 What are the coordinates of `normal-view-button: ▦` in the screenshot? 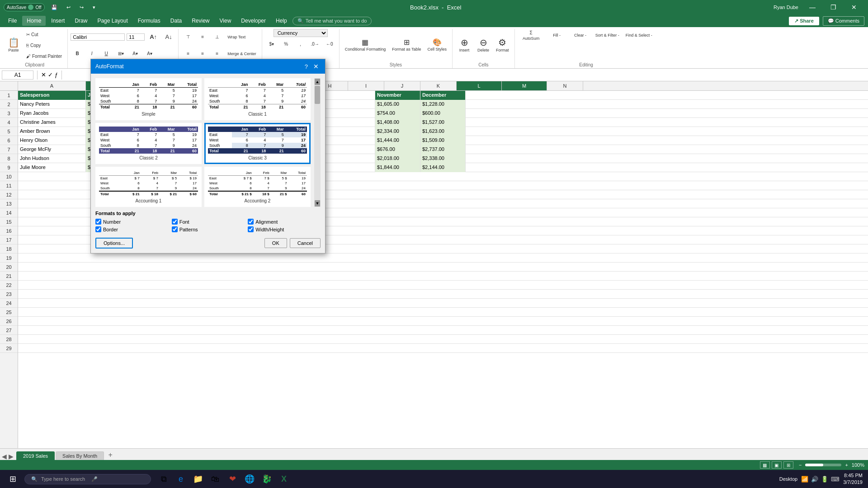 It's located at (765, 465).